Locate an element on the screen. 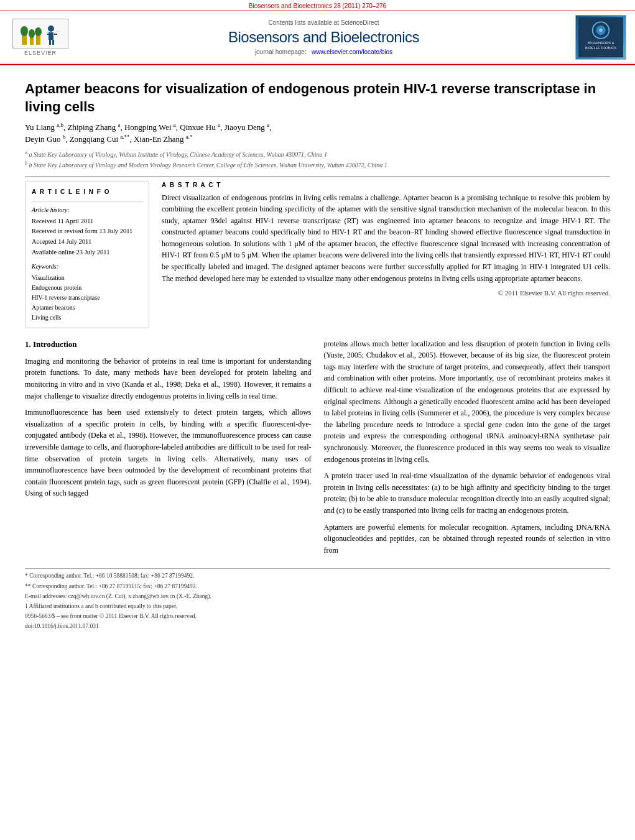 The width and height of the screenshot is (635, 840). journal-middle-bar: ELSEVIER Contents lists available at Sci… is located at coordinates (317, 37).